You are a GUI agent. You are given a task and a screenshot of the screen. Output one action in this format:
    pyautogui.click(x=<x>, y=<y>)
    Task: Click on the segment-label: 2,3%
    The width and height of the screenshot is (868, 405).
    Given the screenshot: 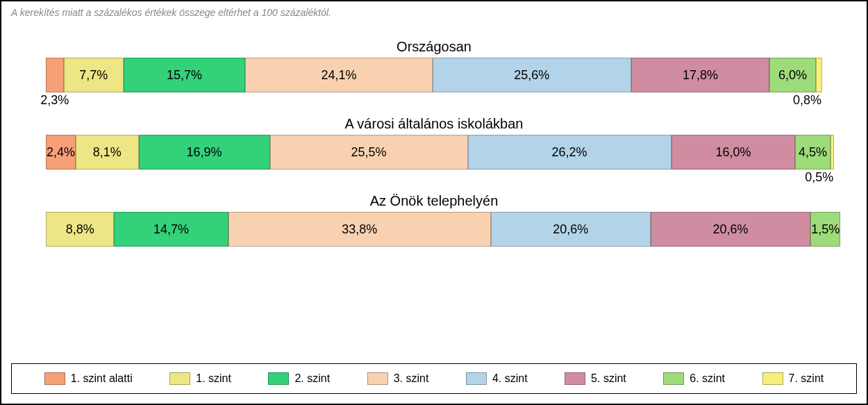 What is the action you would take?
    pyautogui.click(x=54, y=100)
    